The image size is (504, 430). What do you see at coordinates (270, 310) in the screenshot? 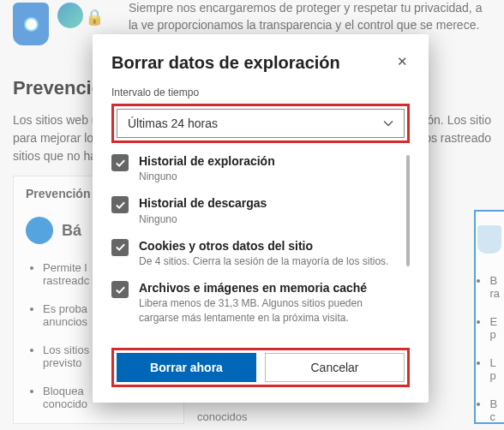
I see `option-subtitle: Libera menos de 31,3 MB. Algunos sitios …` at bounding box center [270, 310].